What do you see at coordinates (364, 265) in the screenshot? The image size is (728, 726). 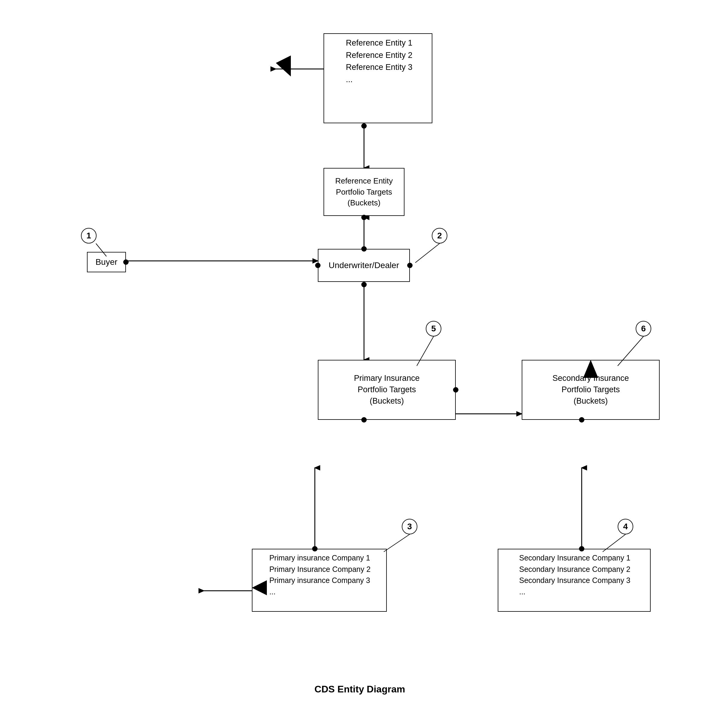 I see `underwriter-label: Underwriter/Dealer` at bounding box center [364, 265].